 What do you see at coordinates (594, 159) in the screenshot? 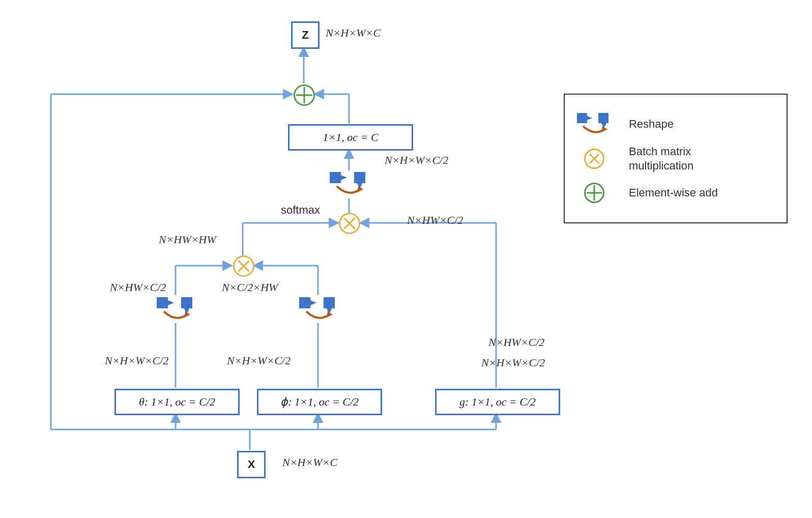
I see `matmul-icon` at bounding box center [594, 159].